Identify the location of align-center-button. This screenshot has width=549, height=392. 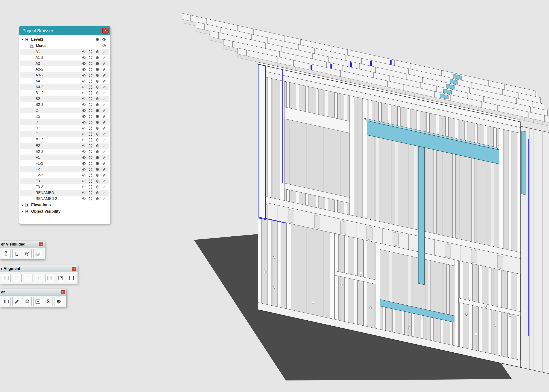
(28, 278).